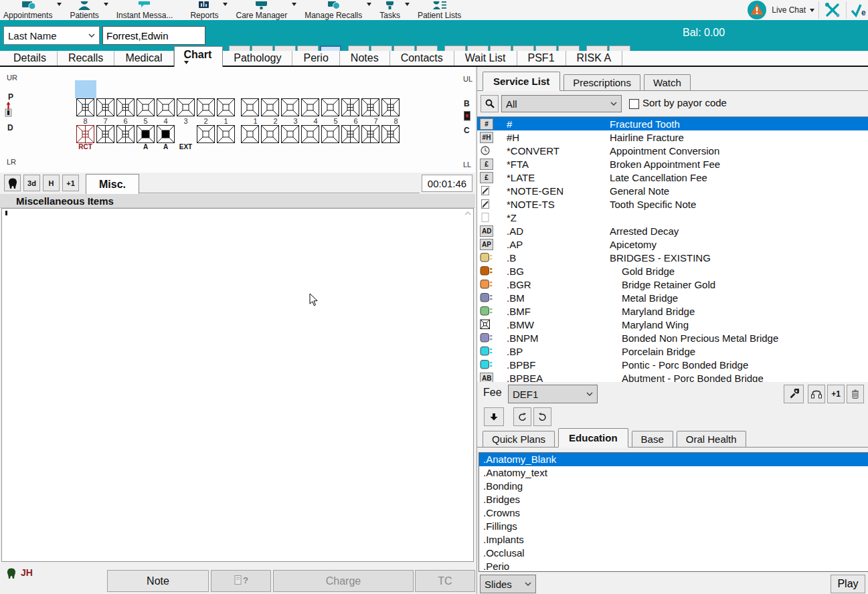 The width and height of the screenshot is (868, 594). I want to click on education-item: .Crowns, so click(673, 513).